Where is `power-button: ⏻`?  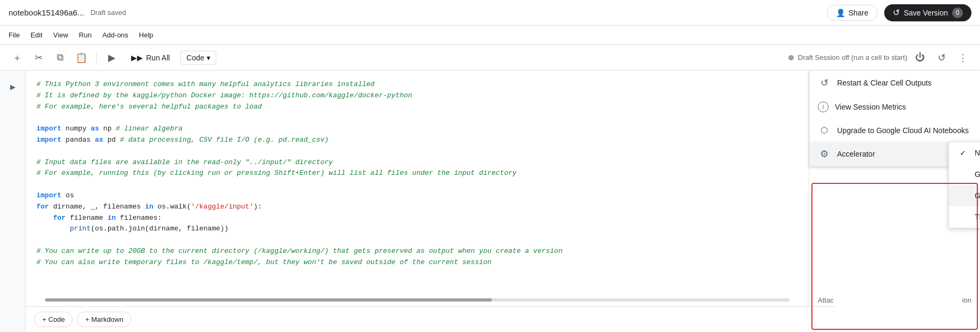
power-button: ⏻ is located at coordinates (920, 58).